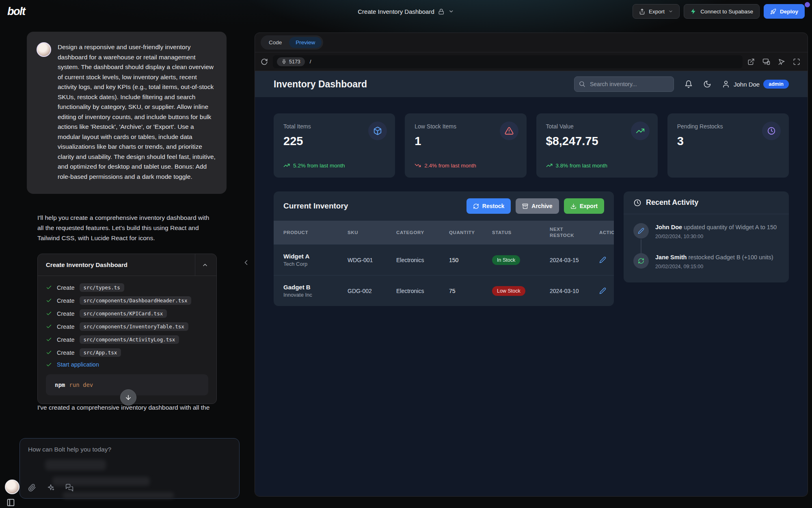  What do you see at coordinates (773, 11) in the screenshot?
I see `rocket-icon` at bounding box center [773, 11].